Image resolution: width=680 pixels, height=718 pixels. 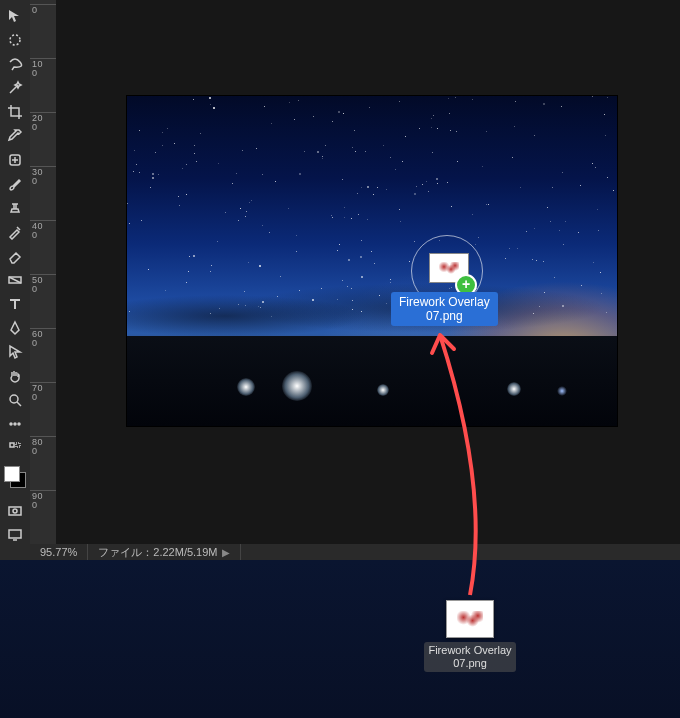 What do you see at coordinates (224, 552) in the screenshot?
I see `chevron-right-icon: ▶` at bounding box center [224, 552].